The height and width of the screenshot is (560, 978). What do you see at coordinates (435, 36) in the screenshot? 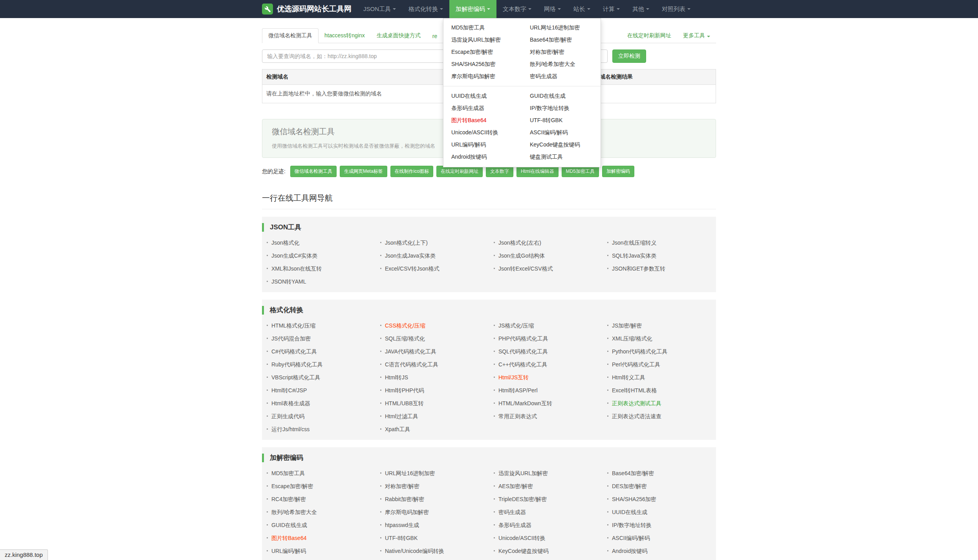
I see `tool-tab: re` at bounding box center [435, 36].